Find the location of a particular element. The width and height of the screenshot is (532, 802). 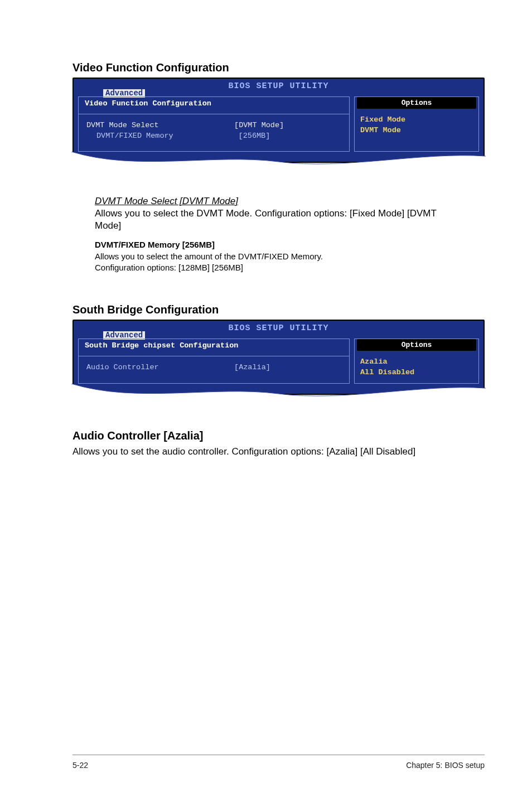

bios-panel-subtitle: Video Function Configuration is located at coordinates (148, 104).